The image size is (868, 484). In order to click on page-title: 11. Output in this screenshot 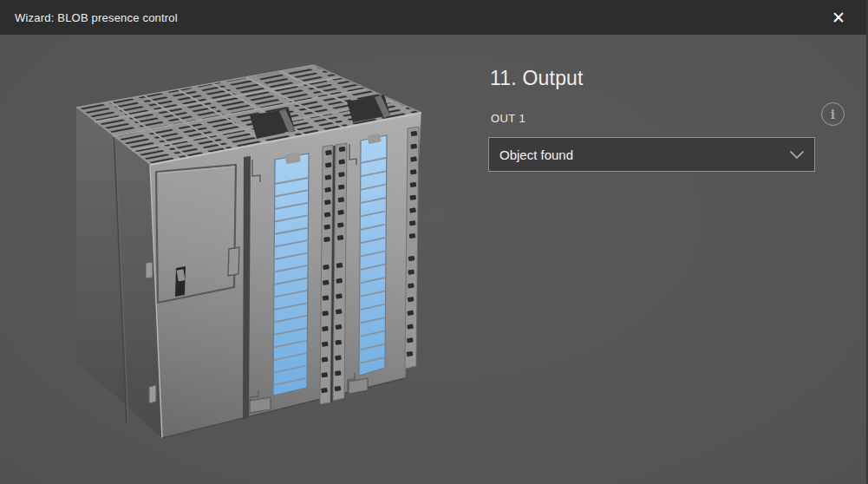, I will do `click(537, 78)`.